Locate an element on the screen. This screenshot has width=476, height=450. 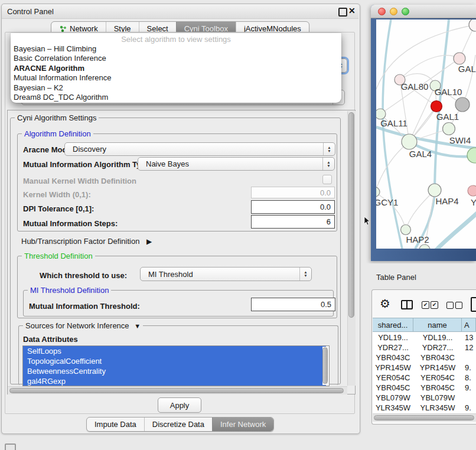
attr-list-scrollbar is located at coordinates (325, 366).